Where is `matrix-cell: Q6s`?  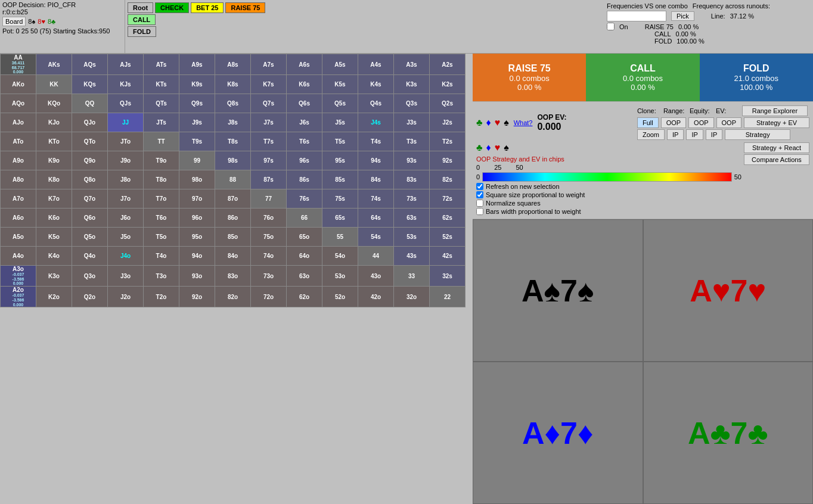 matrix-cell: Q6s is located at coordinates (305, 104).